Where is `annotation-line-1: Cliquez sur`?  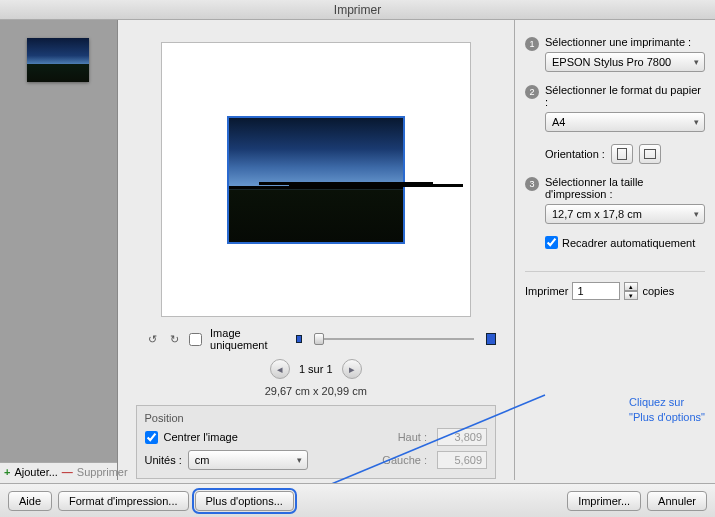 annotation-line-1: Cliquez sur is located at coordinates (667, 402).